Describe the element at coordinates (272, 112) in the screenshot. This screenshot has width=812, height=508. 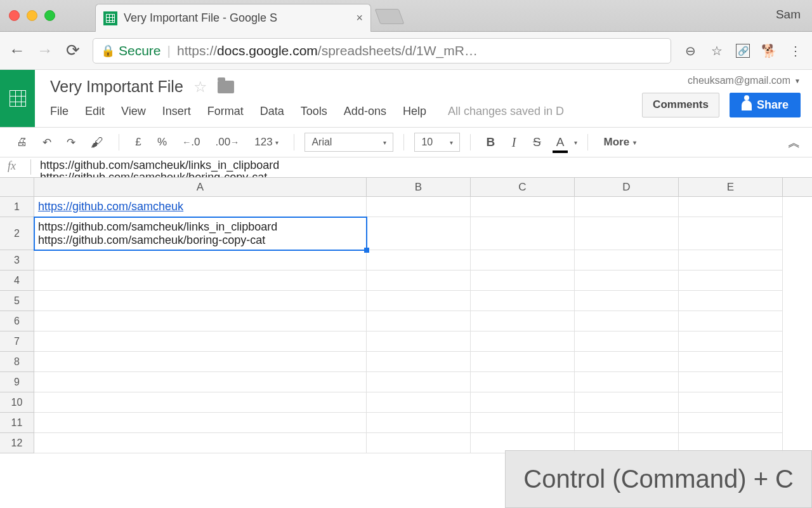
I see `menu-data: Data` at that location.